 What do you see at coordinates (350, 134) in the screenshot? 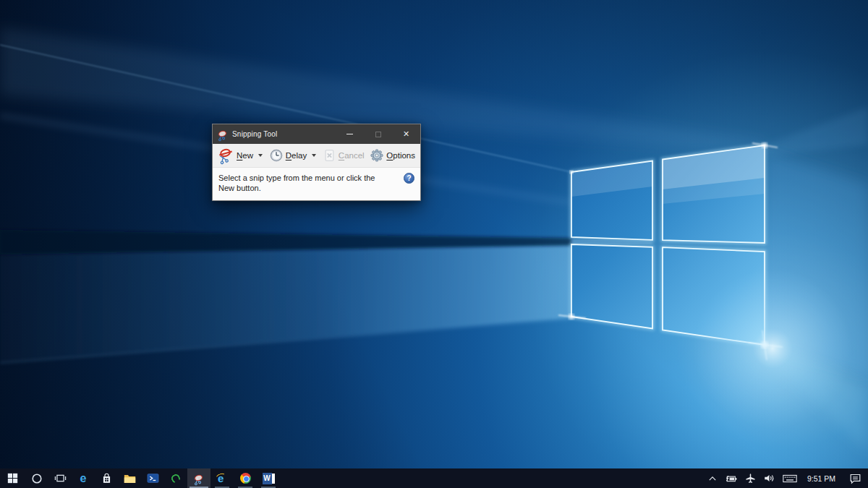
I see `minimize-icon` at bounding box center [350, 134].